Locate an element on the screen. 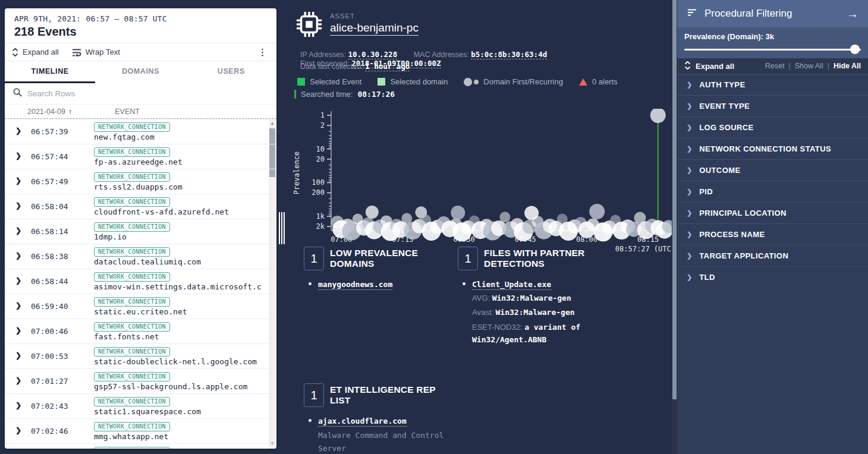  svg-text: 1 is located at coordinates (322, 115).